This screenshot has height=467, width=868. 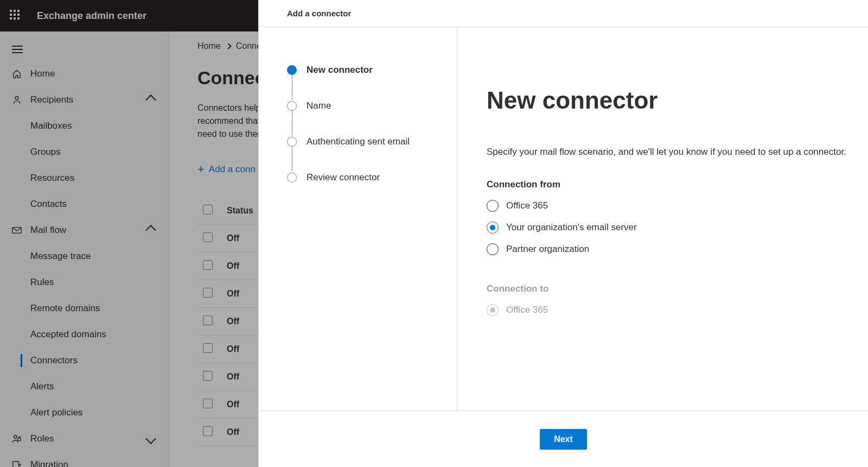 What do you see at coordinates (677, 289) in the screenshot?
I see `connection-to-label: Connection to` at bounding box center [677, 289].